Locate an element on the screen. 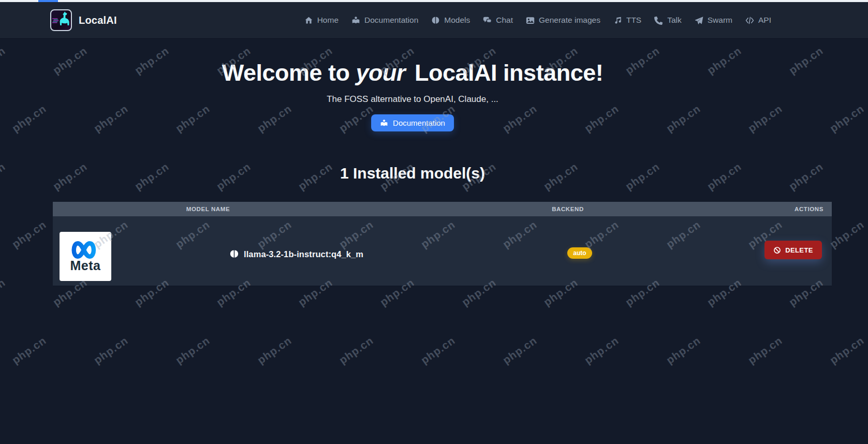 The width and height of the screenshot is (868, 444). nav-item-home: Home is located at coordinates (321, 20).